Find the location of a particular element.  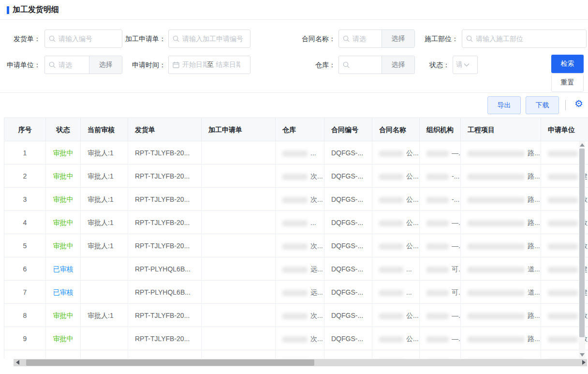

table-cell-shipment: RPT-PLYHQL6B... is located at coordinates (165, 292).